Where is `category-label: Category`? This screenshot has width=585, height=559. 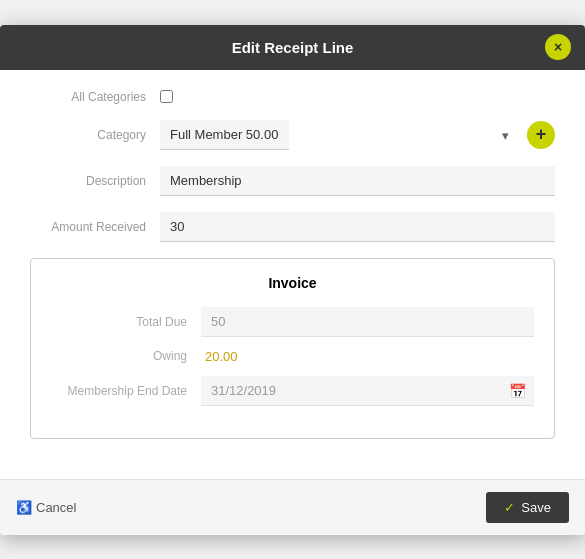 category-label: Category is located at coordinates (95, 135).